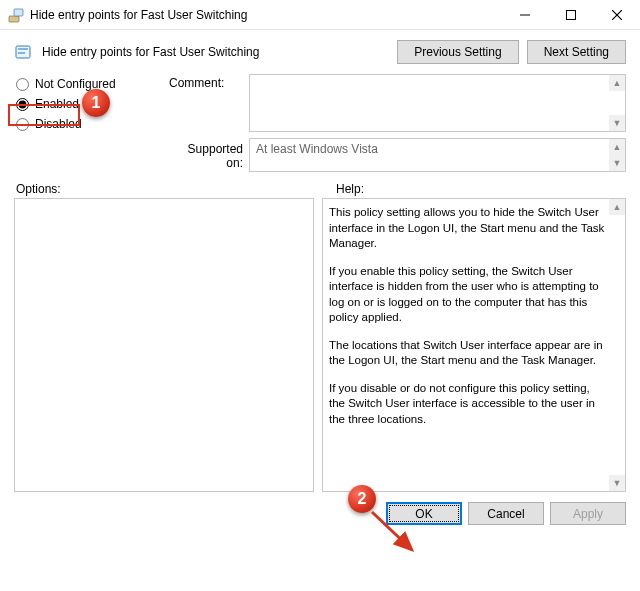 The width and height of the screenshot is (640, 591). I want to click on help-paragraph: The locations that Switch User interface…, so click(468, 354).